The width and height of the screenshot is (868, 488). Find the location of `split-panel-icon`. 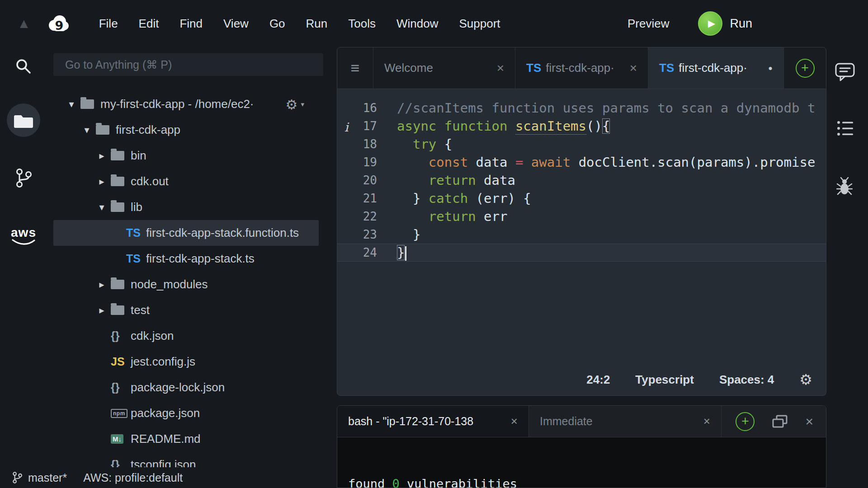

split-panel-icon is located at coordinates (780, 422).